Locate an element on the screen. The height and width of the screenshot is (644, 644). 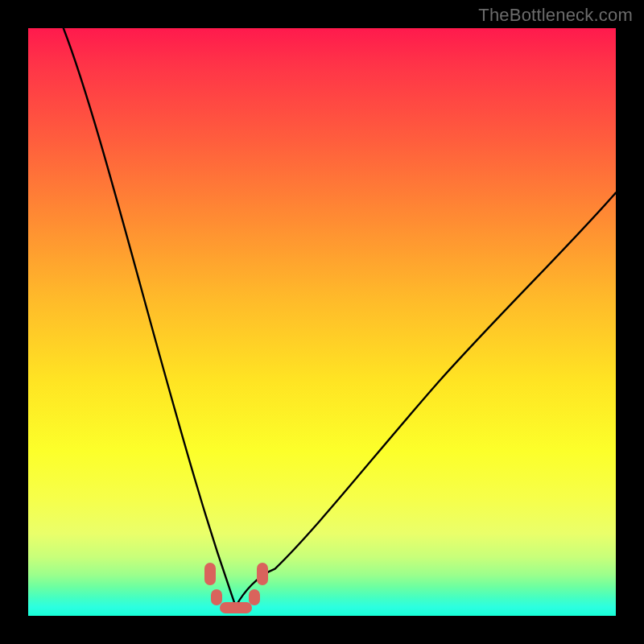
marker-group is located at coordinates (237, 588).